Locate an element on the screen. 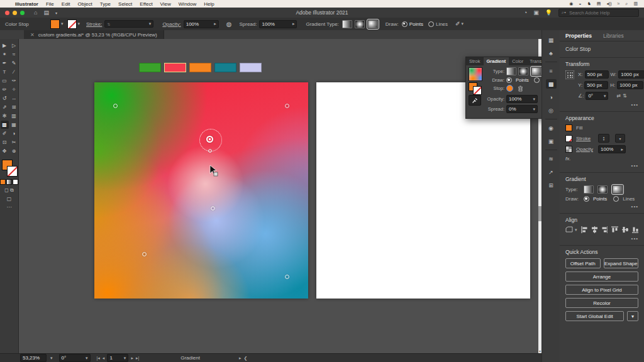 Image resolution: width=644 pixels, height=362 pixels. panel-radial-button is located at coordinates (523, 72).